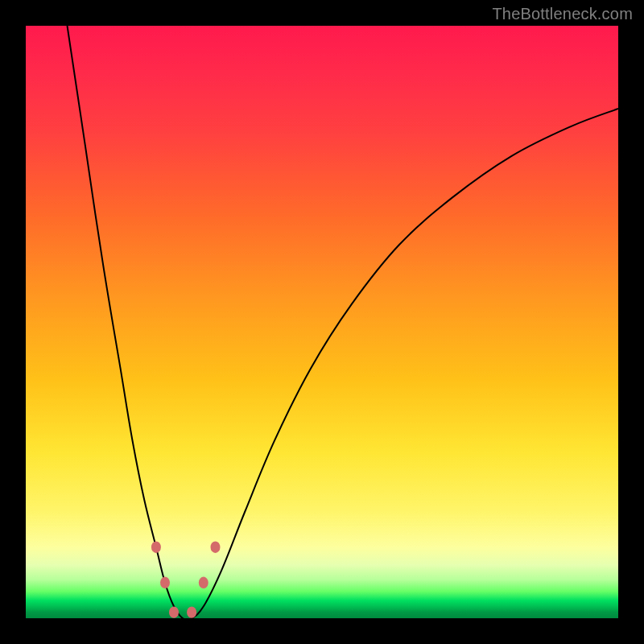 The image size is (644, 644). I want to click on marker-knee-left-lower, so click(165, 583).